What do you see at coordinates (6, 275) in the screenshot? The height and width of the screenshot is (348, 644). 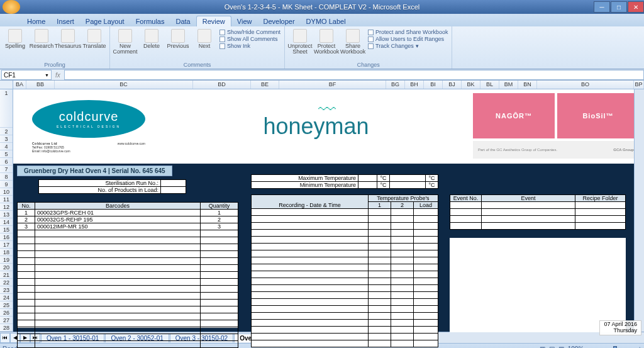 I see `row-21: 21` at bounding box center [6, 275].